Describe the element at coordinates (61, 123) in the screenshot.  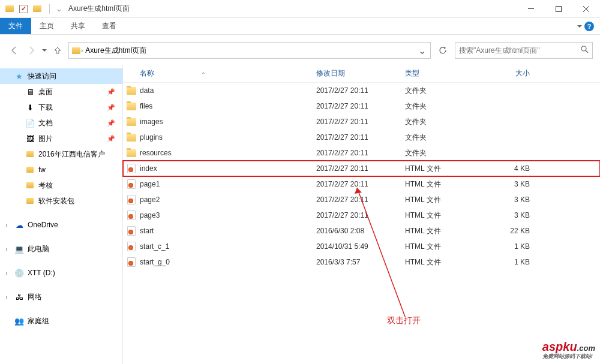
I see `sidebar-documents: 📄 文档 📌` at that location.